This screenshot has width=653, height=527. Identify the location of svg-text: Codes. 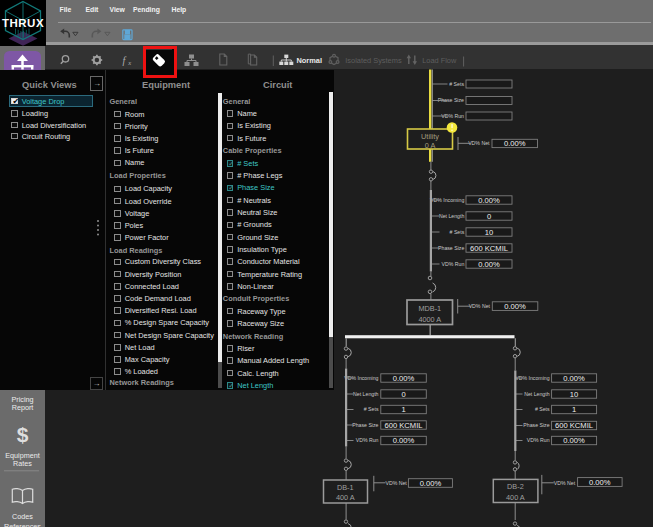
(22, 516).